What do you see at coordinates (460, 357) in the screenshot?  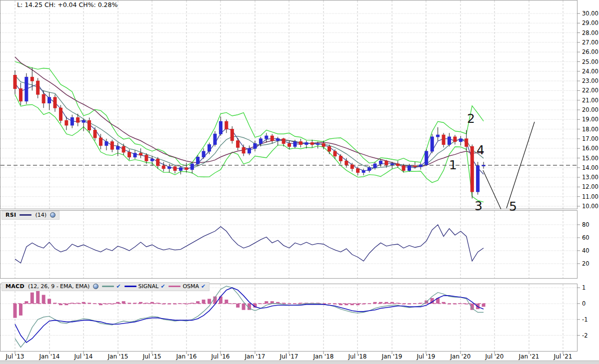 I see `x-axis-label: Jan '20` at bounding box center [460, 357].